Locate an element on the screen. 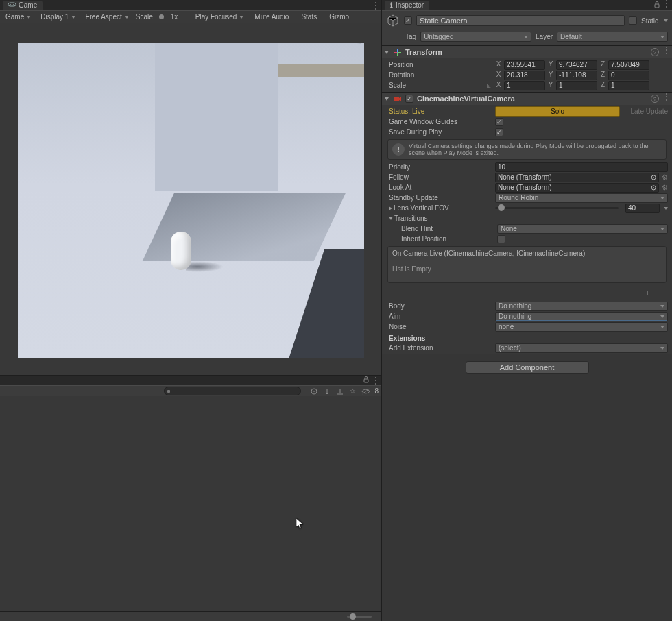 Image resolution: width=672 pixels, height=621 pixels. playmode-info-text: Virtual Camera settings changes made dur… is located at coordinates (535, 149).